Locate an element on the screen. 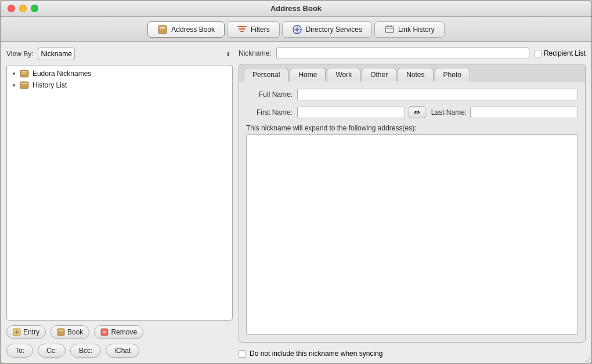 The image size is (592, 364). recipient-list-check: Recipient List is located at coordinates (559, 53).